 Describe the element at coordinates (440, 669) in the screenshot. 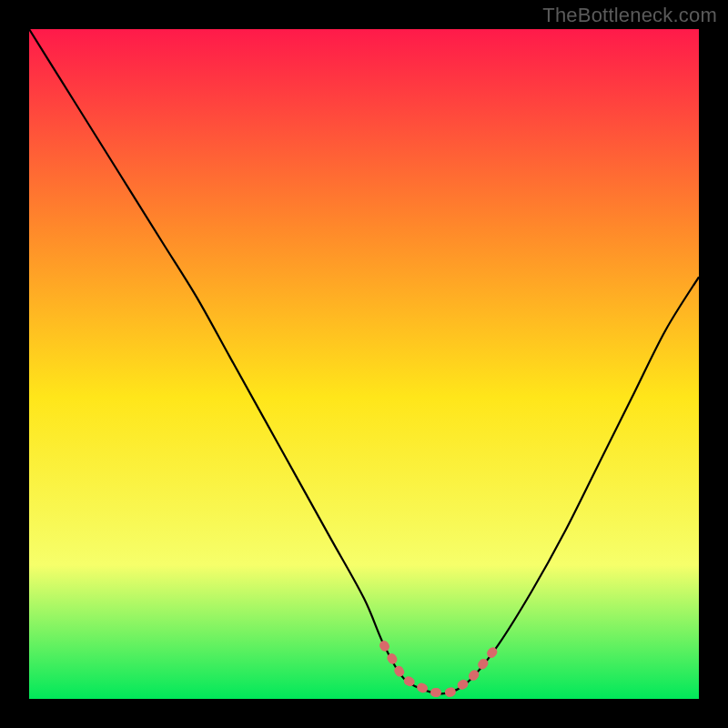

I see `optimal-range-marker` at that location.